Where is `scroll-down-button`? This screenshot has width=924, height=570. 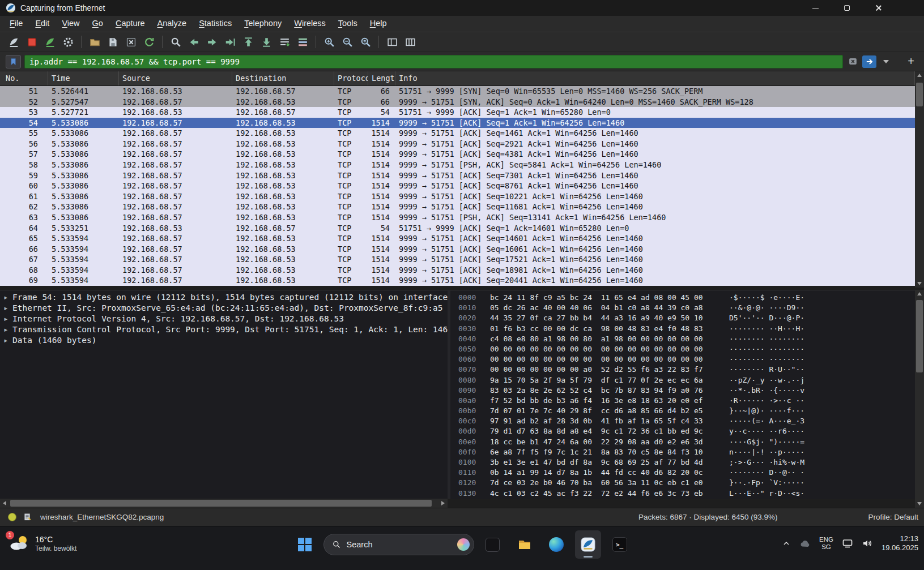 scroll-down-button is located at coordinates (919, 504).